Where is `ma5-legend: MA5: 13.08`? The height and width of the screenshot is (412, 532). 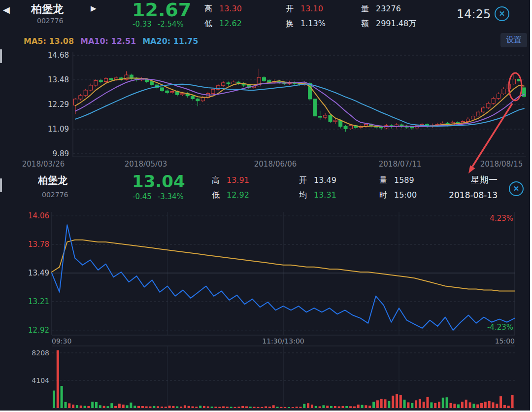
ma5-legend: MA5: 13.08 is located at coordinates (49, 41).